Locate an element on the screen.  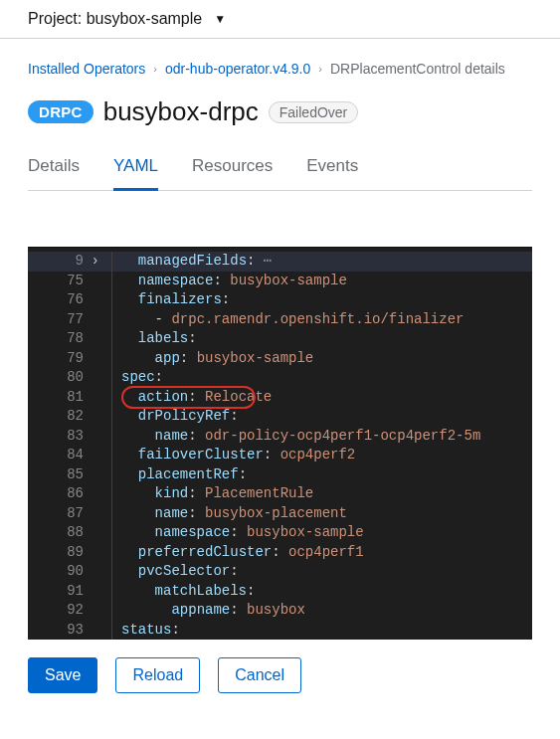
line-number: 88 is located at coordinates (63, 533).